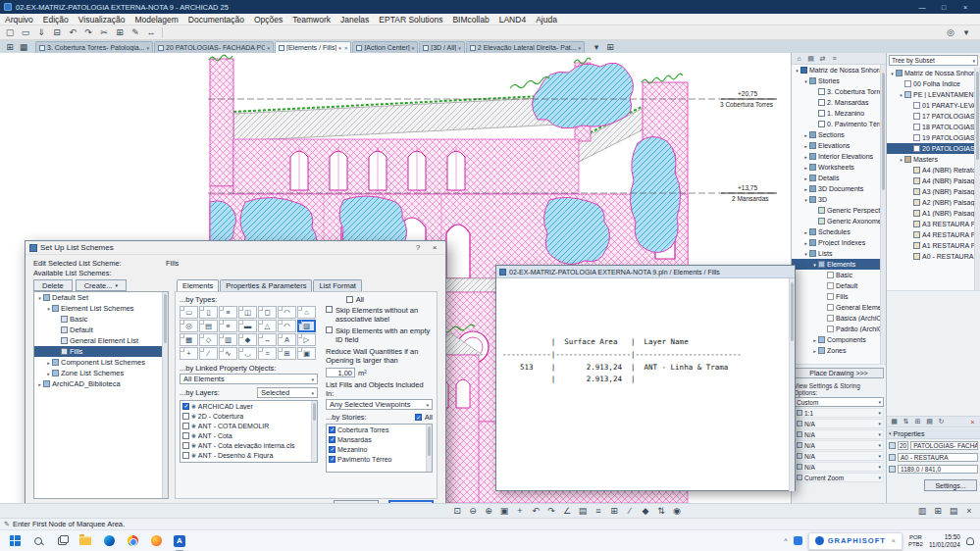 This screenshot has height=551, width=980. I want to click on taskbar-clock: 15:50 11/01/2024, so click(945, 541).